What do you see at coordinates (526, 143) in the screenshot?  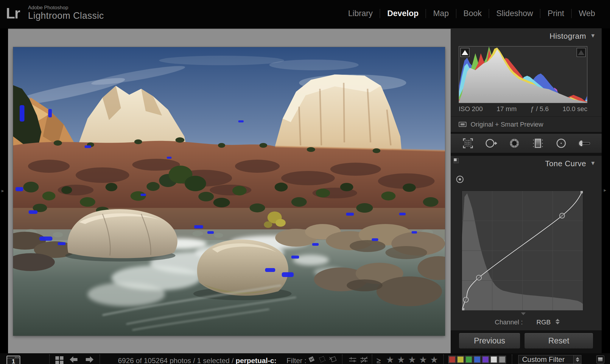 I see `tool-strip` at bounding box center [526, 143].